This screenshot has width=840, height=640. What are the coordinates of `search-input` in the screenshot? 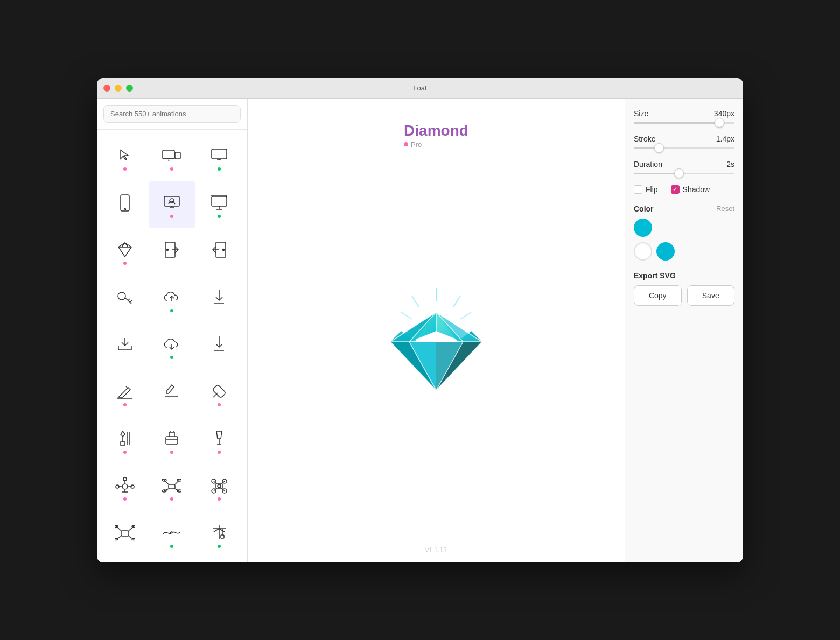 It's located at (172, 114).